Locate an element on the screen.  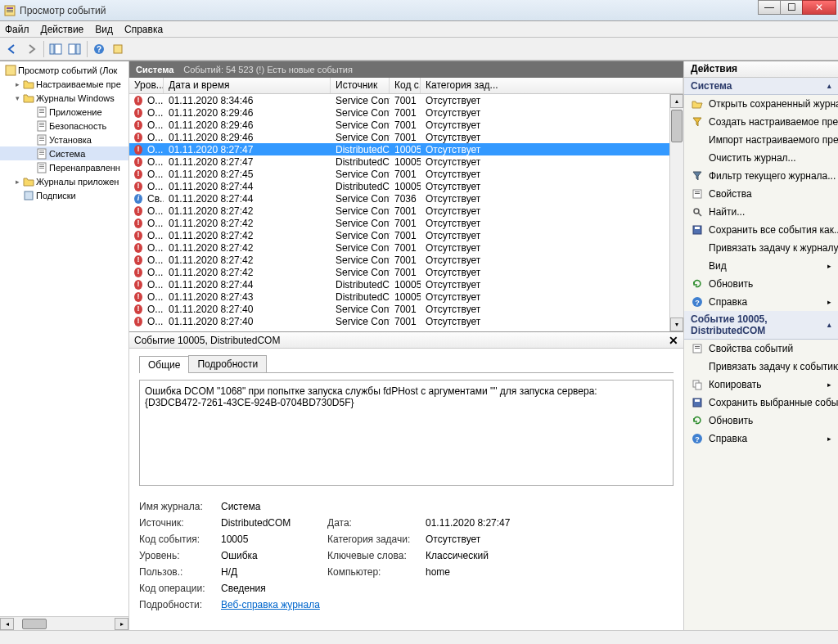
tree-item: ▸Журналы приложен is located at coordinates (64, 182).